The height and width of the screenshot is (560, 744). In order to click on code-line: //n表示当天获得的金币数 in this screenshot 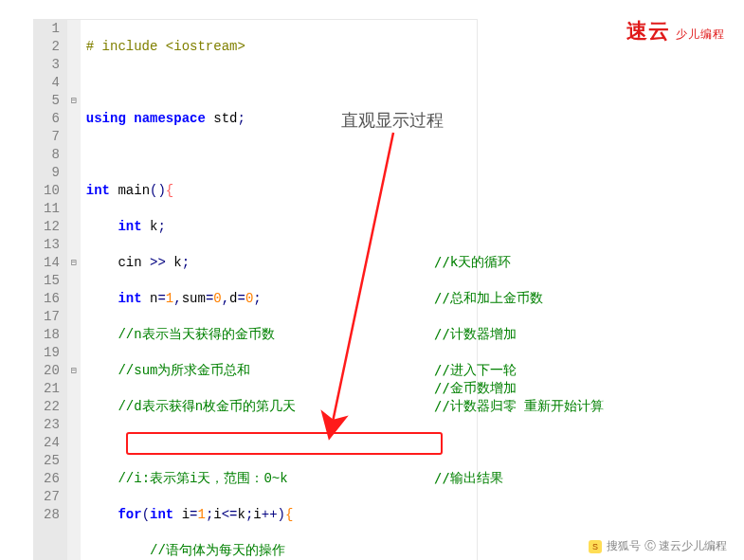, I will do `click(281, 335)`.